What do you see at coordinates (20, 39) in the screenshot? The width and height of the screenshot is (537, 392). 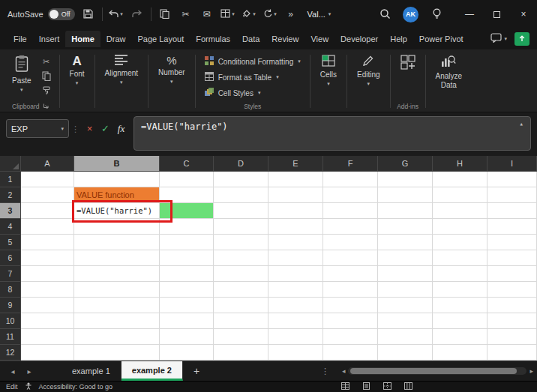 I see `menu-tab-file: File` at bounding box center [20, 39].